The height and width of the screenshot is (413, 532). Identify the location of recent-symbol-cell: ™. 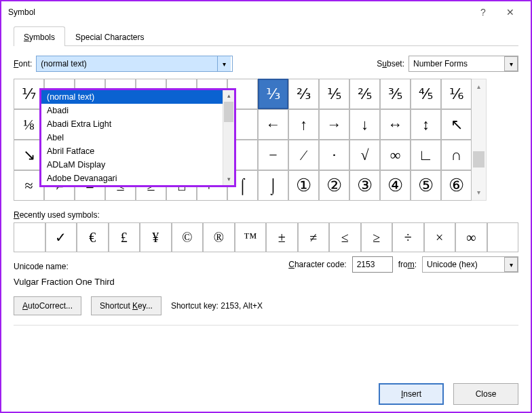
(251, 237).